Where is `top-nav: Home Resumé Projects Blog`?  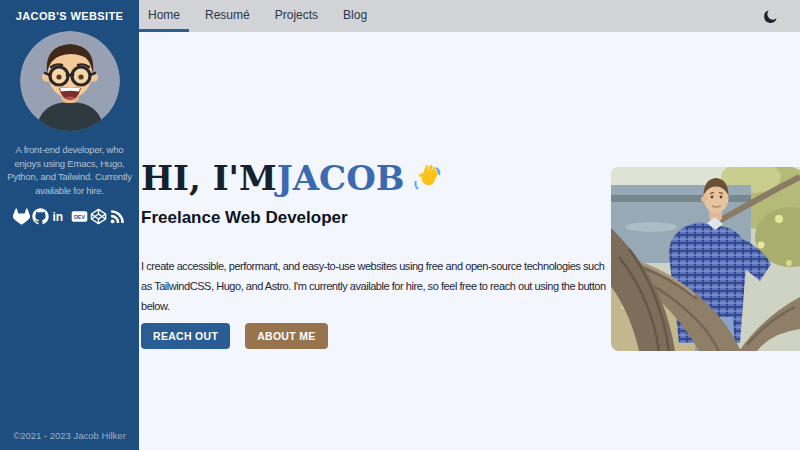 top-nav: Home Resumé Projects Blog is located at coordinates (470, 16).